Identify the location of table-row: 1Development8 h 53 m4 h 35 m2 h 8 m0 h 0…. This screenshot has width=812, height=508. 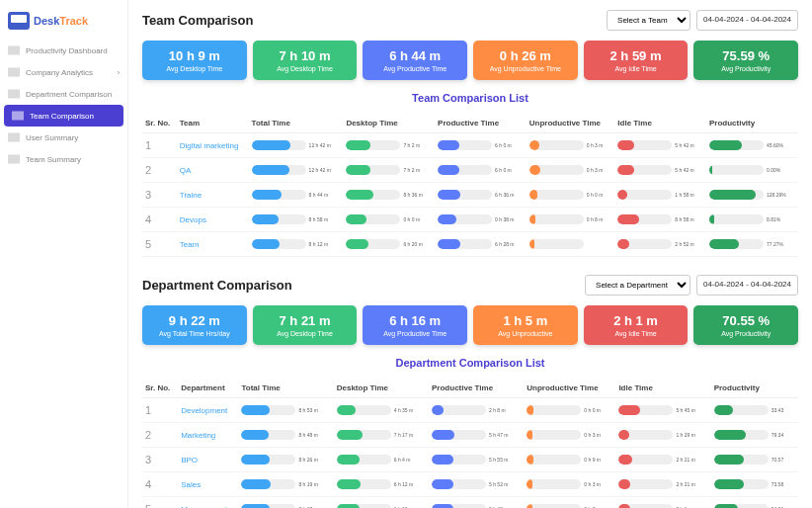
(470, 411).